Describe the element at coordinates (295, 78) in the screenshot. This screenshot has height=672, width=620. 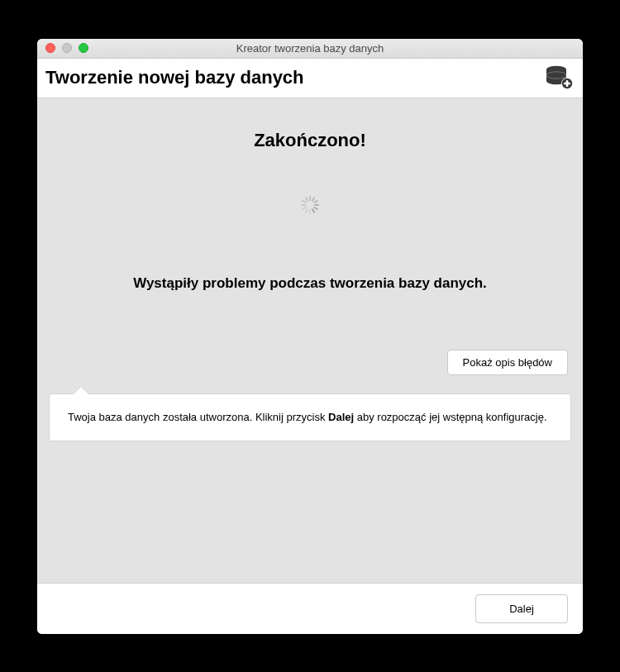
I see `page-title: Tworzenie nowej bazy danych` at that location.